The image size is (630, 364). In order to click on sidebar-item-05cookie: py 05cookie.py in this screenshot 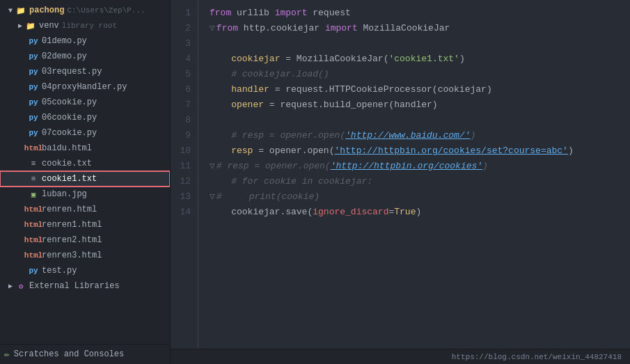, I will do `click(85, 102)`.